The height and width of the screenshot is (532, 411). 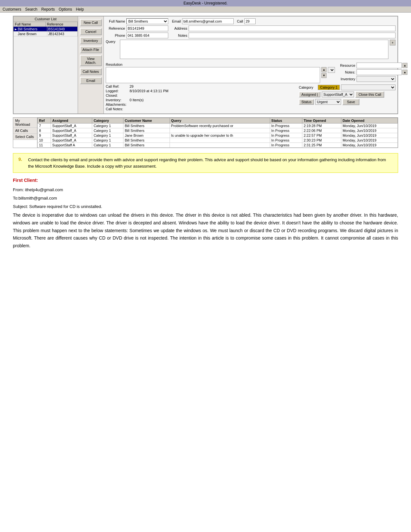 I want to click on customer-list-panel: Customer List Full Name Reference ► Bill…, so click(x=46, y=65).